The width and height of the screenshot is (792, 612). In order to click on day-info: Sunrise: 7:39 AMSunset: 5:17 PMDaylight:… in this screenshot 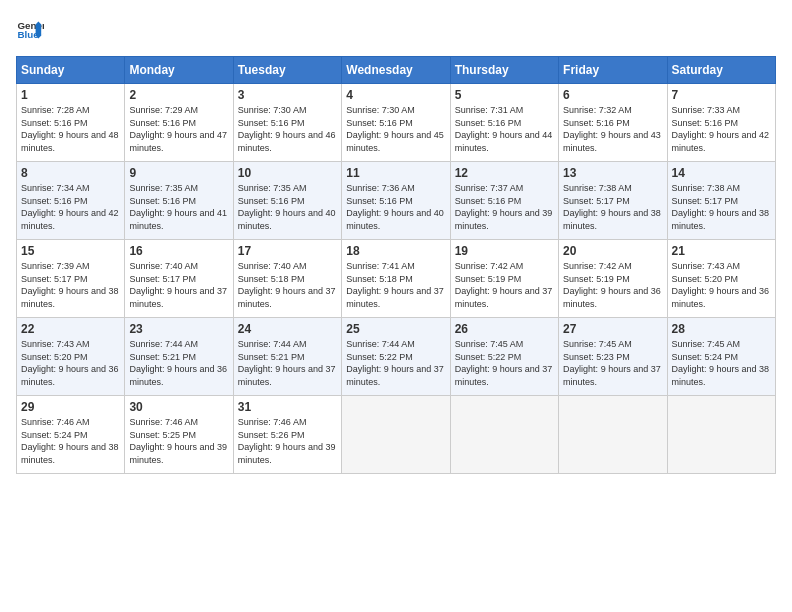, I will do `click(70, 285)`.